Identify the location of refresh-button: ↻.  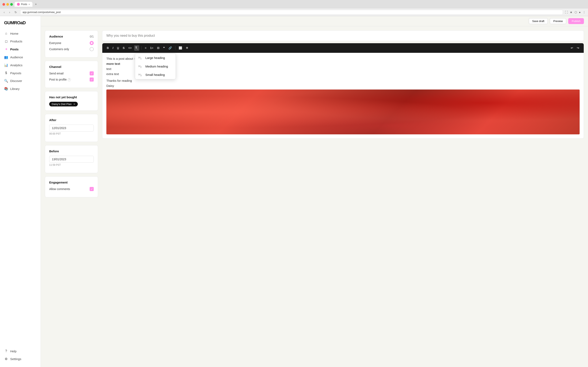
(16, 12).